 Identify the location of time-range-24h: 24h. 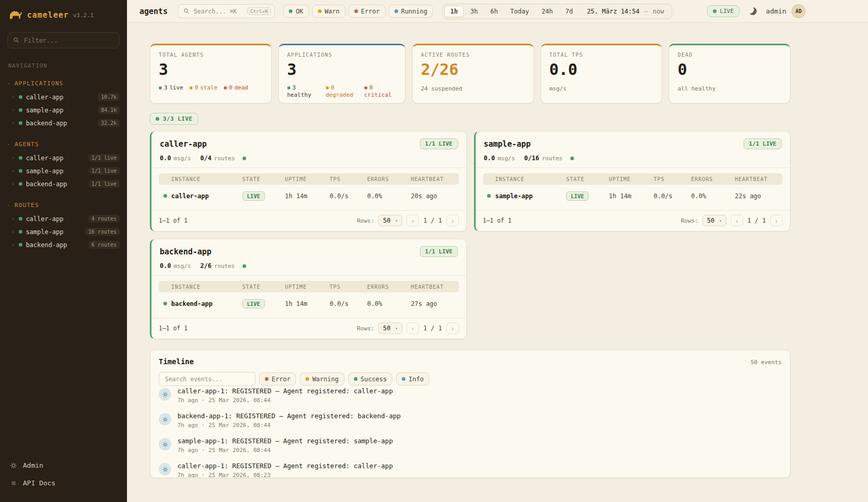
(547, 11).